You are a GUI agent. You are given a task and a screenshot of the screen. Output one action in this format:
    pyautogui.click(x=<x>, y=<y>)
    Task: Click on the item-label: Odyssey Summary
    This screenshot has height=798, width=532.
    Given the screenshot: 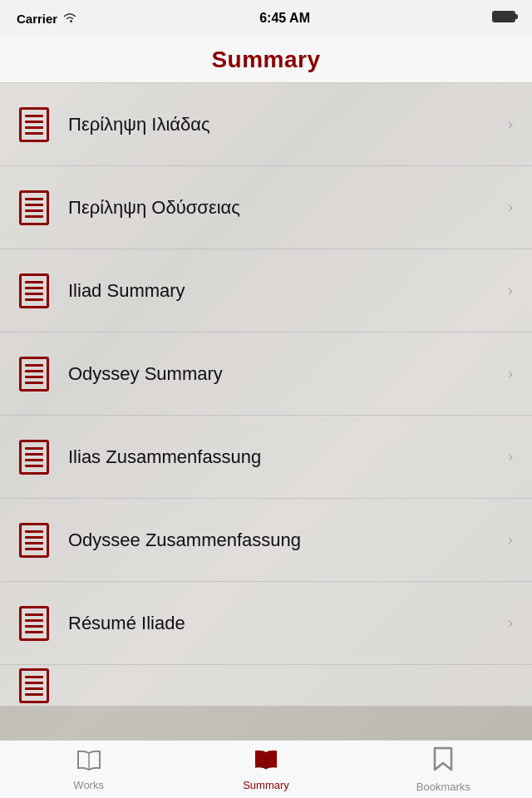 What is the action you would take?
    pyautogui.click(x=287, y=374)
    